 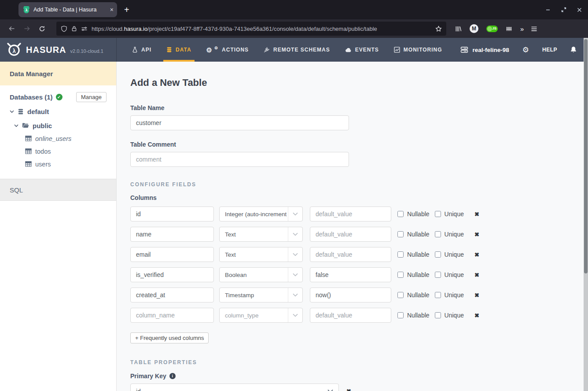 What do you see at coordinates (12, 29) in the screenshot?
I see `back-button` at bounding box center [12, 29].